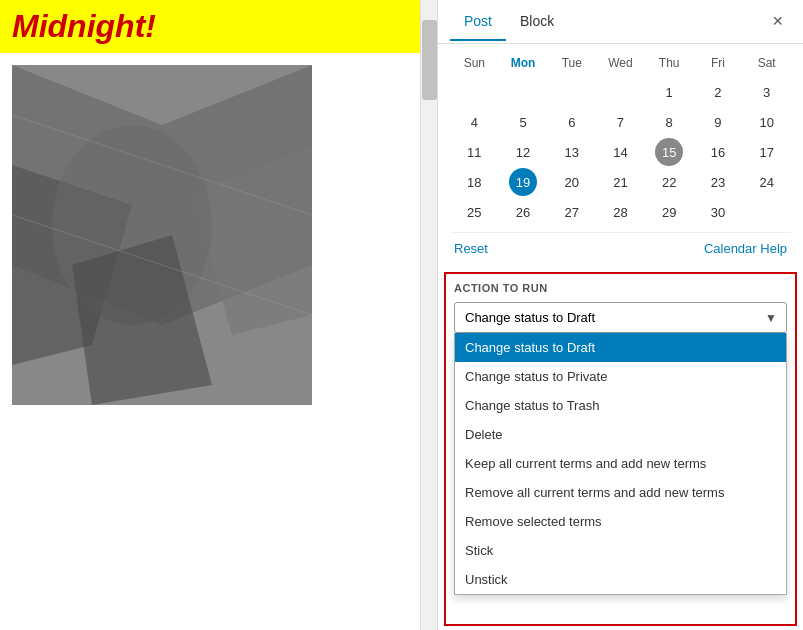  What do you see at coordinates (474, 152) in the screenshot?
I see `cal-cell-11: 11` at bounding box center [474, 152].